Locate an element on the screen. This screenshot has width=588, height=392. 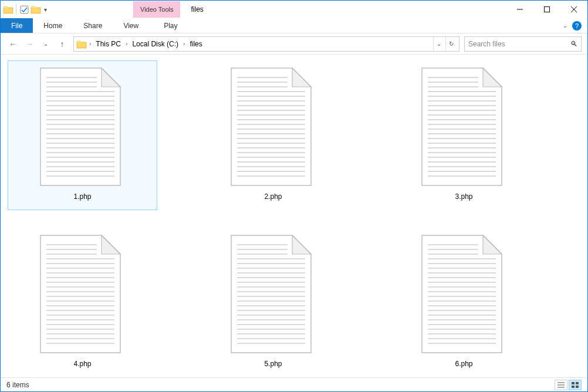
status-bar: 6 items is located at coordinates (294, 384).